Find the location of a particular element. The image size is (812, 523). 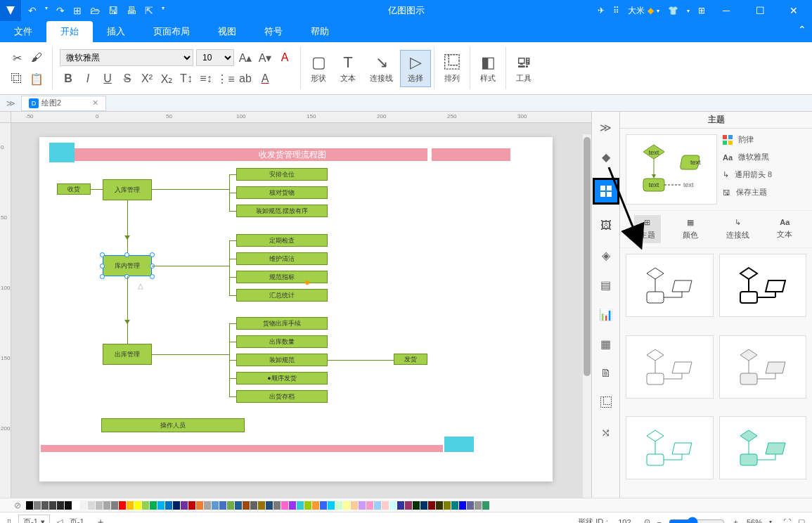

undo-icon: ↶ is located at coordinates (32, 11).